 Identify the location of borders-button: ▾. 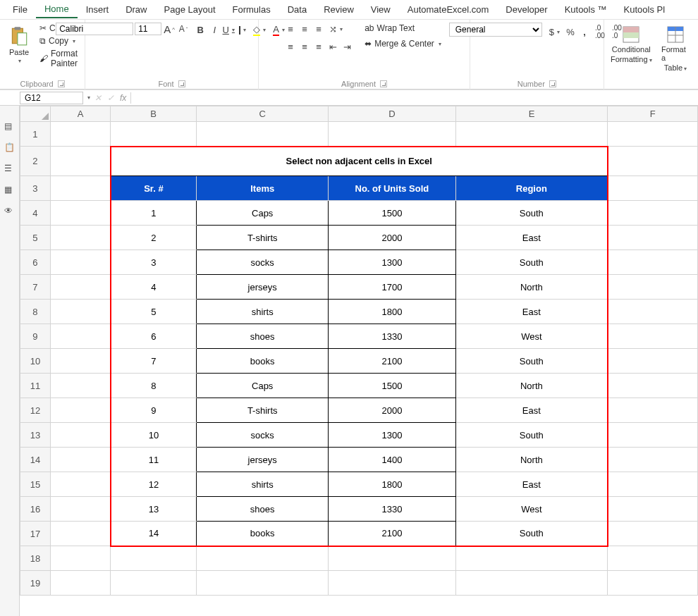
(243, 30).